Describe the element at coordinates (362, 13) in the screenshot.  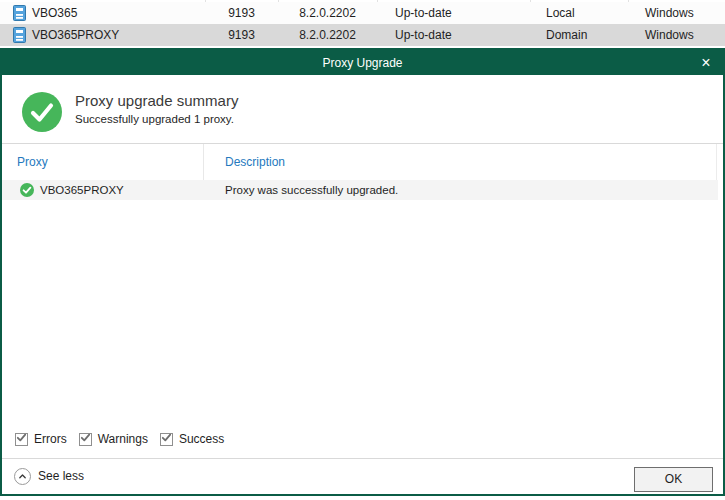
I see `table-row: VBO365 9193 8.2.0.2202 Up-to-date Local …` at that location.